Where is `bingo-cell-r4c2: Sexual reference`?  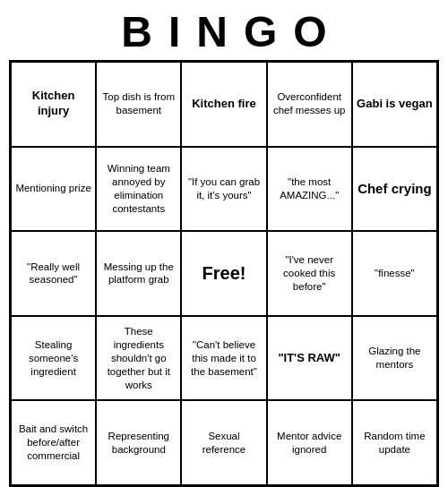
bingo-cell-r4c2: Sexual reference is located at coordinates (224, 442).